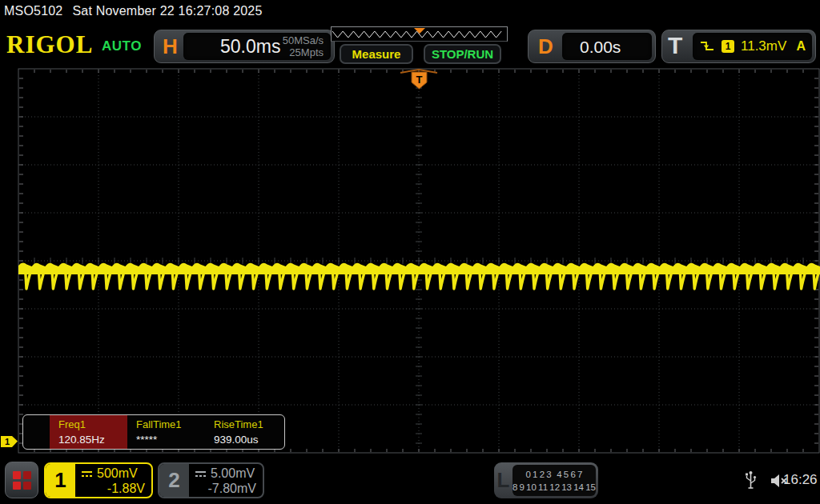  Describe the element at coordinates (554, 487) in the screenshot. I see `logic-row-8-15: 8 9 10 11 12 13 14 15` at that location.